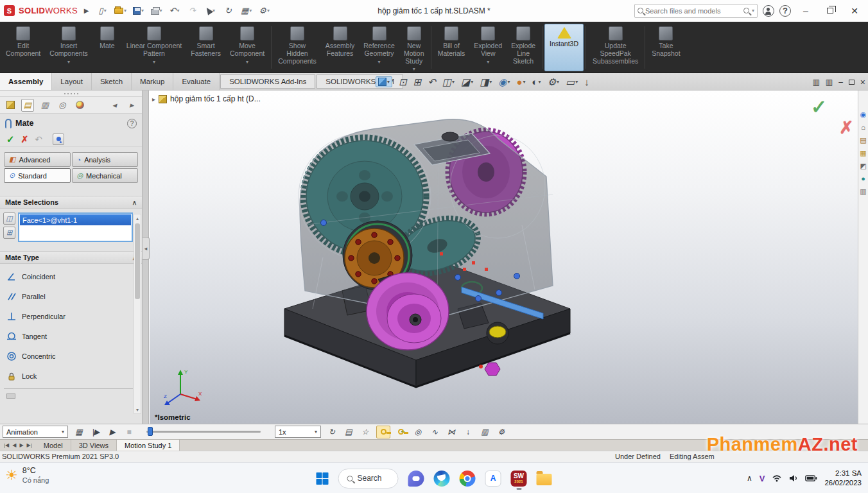 The width and height of the screenshot is (868, 493). I want to click on home-icon, so click(863, 127).